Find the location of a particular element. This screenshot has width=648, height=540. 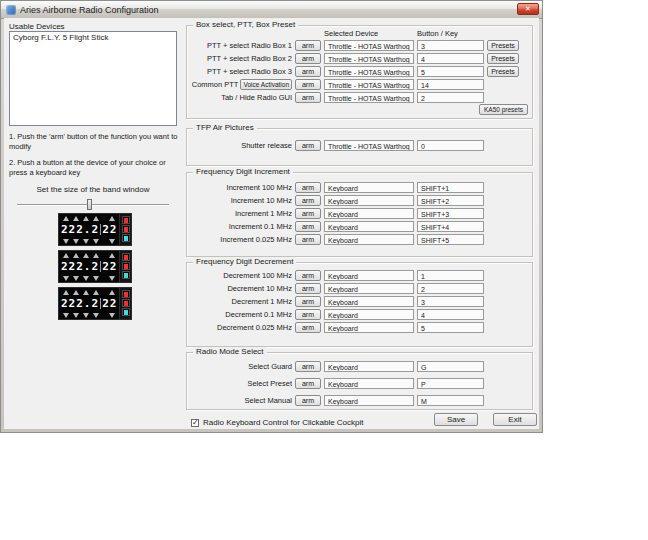

key-field: G is located at coordinates (450, 366).